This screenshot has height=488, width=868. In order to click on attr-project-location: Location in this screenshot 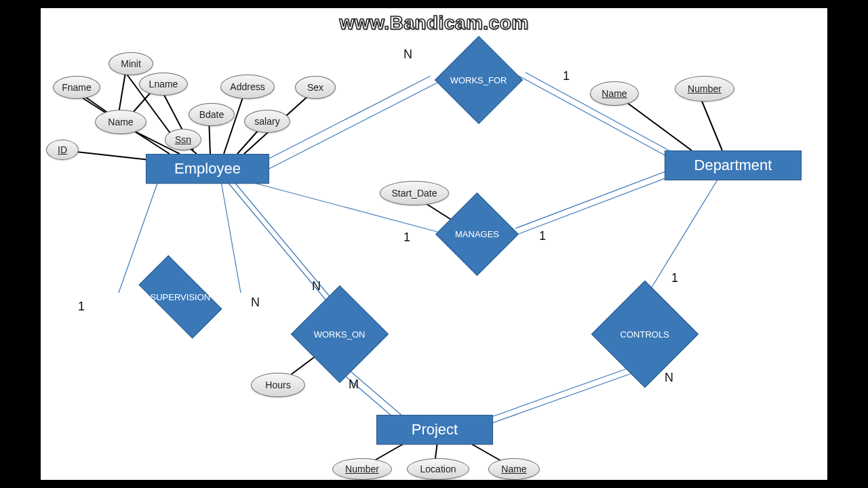, I will do `click(438, 469)`.